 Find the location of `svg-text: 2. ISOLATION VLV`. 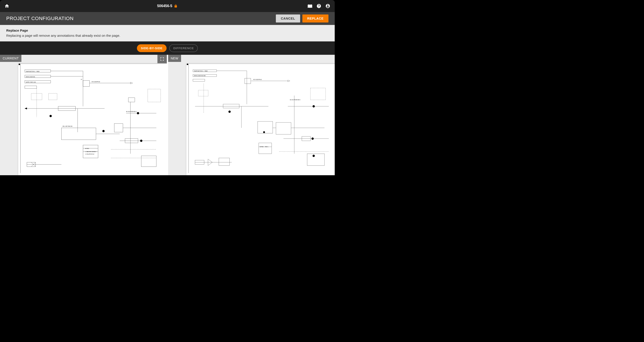

svg-text: 2. ISOLATION VLV is located at coordinates (90, 154).